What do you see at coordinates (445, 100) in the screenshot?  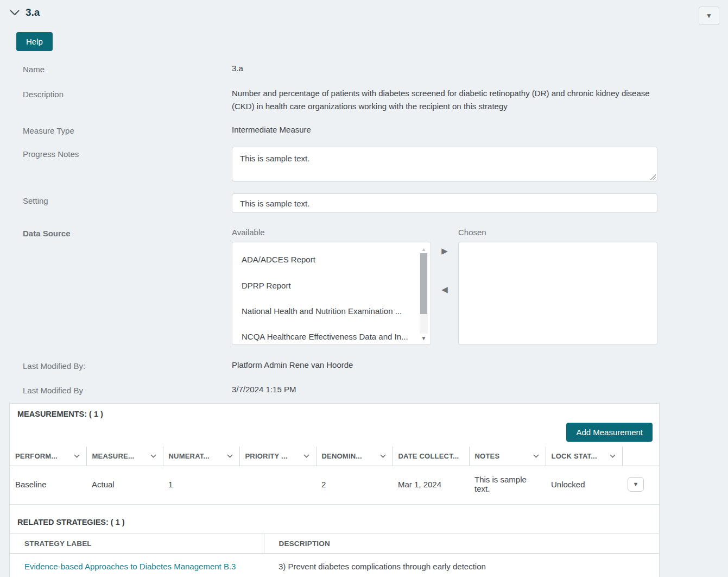 I see `description-value: Number and percentage of patients with d…` at bounding box center [445, 100].